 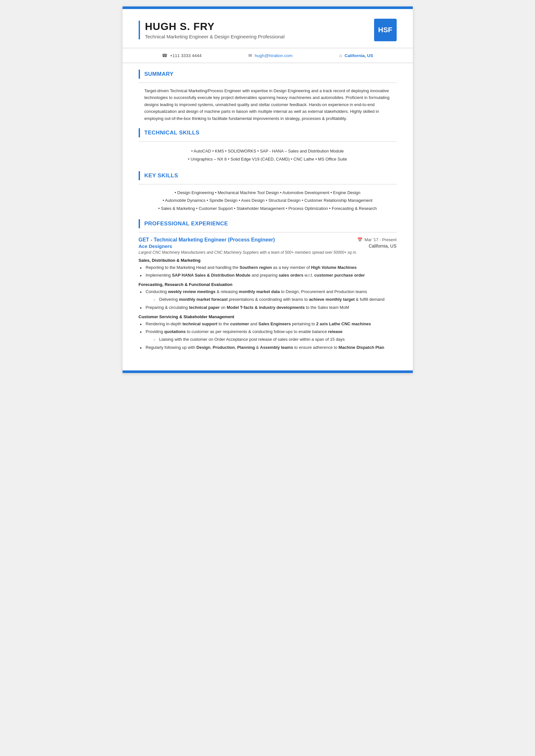 I want to click on subsection-sales-title: Sales, Distribution & Marketing, so click(x=268, y=260).